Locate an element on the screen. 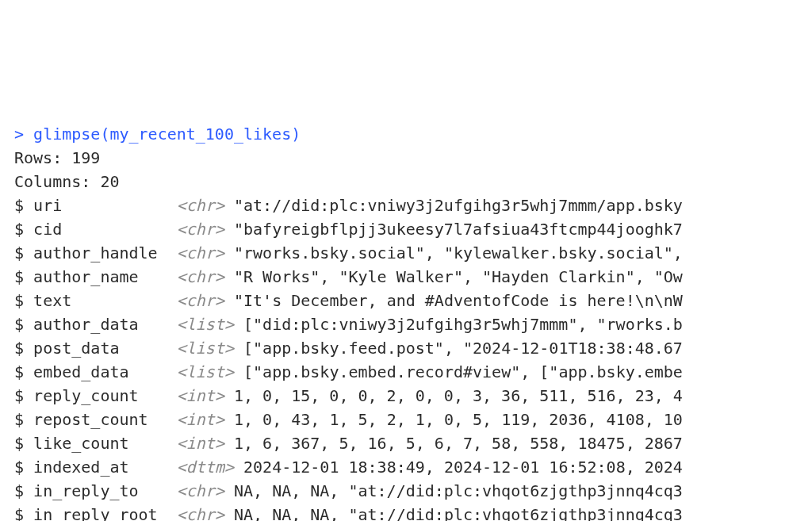 This screenshot has width=812, height=521. glimpse-row: $ in_reply_to <chr> NA, NA, NA, "at://di… is located at coordinates (413, 491).